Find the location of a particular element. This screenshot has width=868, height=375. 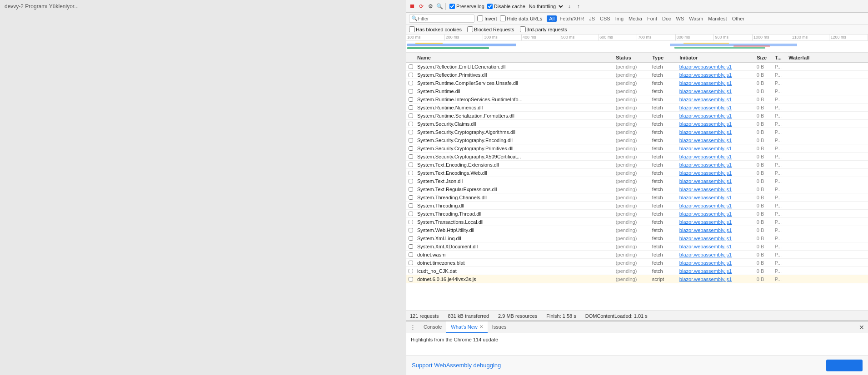

row-initiator-22: blazor.webassembly.js1 is located at coordinates (717, 247).